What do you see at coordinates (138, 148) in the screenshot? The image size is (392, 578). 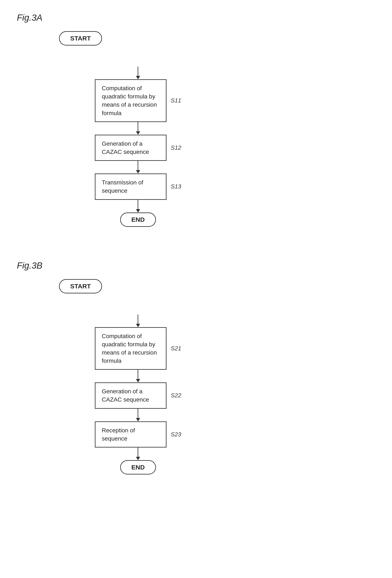 I see `fig3a-step-s12-wrapper: Generation of a CAZAC sequence S12` at bounding box center [138, 148].